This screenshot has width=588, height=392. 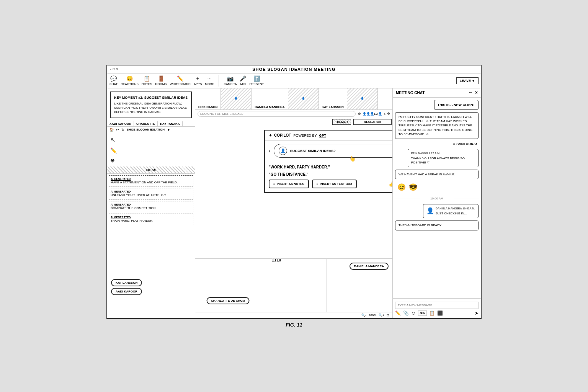 What do you see at coordinates (362, 99) in the screenshot?
I see `person-icon-3: 👤` at bounding box center [362, 99].